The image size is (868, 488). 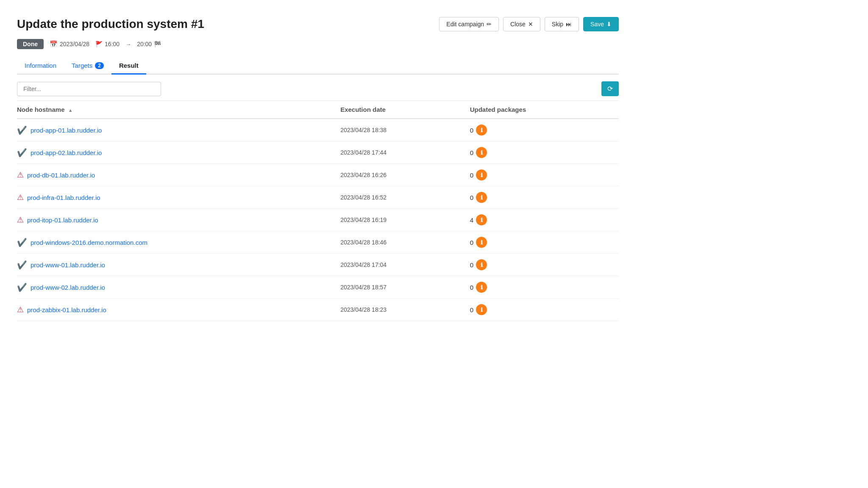 What do you see at coordinates (176, 175) in the screenshot?
I see `node-hostname-cell: ⚠prod-db-01.lab.rudder.io` at bounding box center [176, 175].